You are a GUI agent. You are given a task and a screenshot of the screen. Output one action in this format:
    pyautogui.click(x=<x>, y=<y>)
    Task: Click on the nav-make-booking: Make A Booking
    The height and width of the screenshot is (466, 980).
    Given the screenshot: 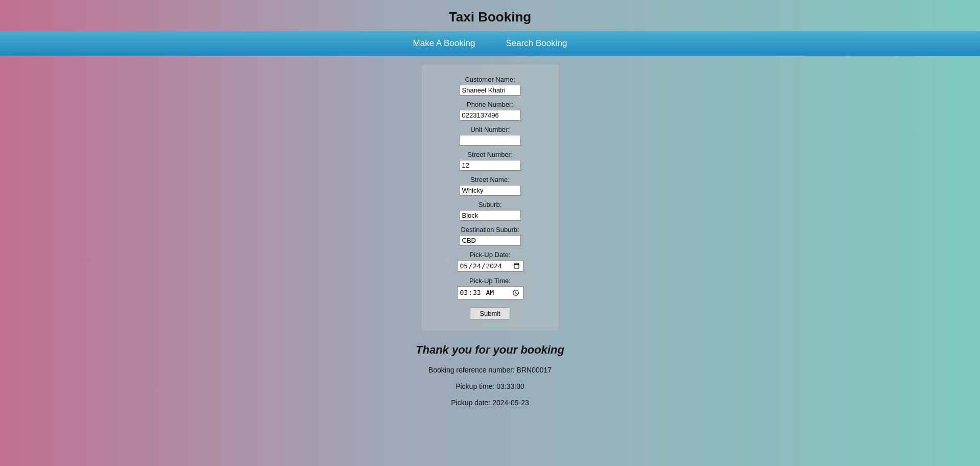 What is the action you would take?
    pyautogui.click(x=444, y=43)
    